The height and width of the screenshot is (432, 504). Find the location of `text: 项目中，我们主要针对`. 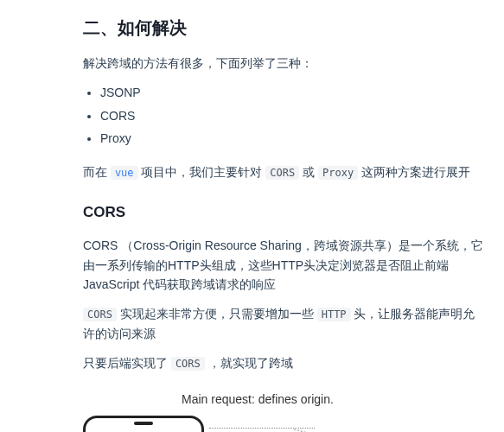

text: 项目中，我们主要针对 is located at coordinates (202, 172).